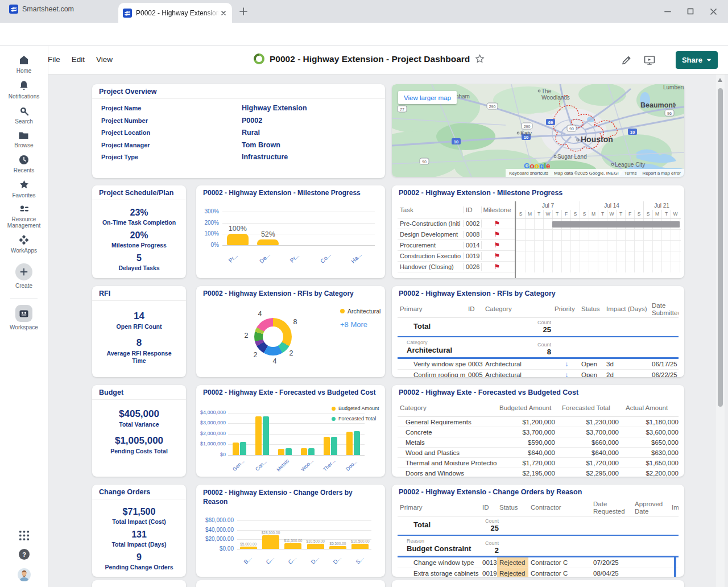 The width and height of the screenshot is (728, 587). Describe the element at coordinates (175, 13) in the screenshot. I see `tab-active-dashboard: P0002 - Highway Extension - Pro` at that location.